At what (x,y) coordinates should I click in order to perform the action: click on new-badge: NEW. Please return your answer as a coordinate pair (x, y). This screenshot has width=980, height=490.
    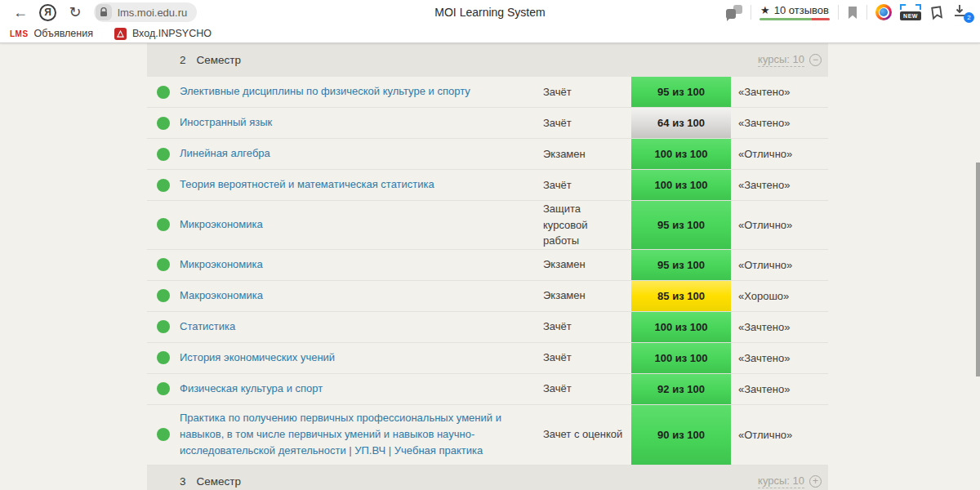
    Looking at the image, I should click on (911, 16).